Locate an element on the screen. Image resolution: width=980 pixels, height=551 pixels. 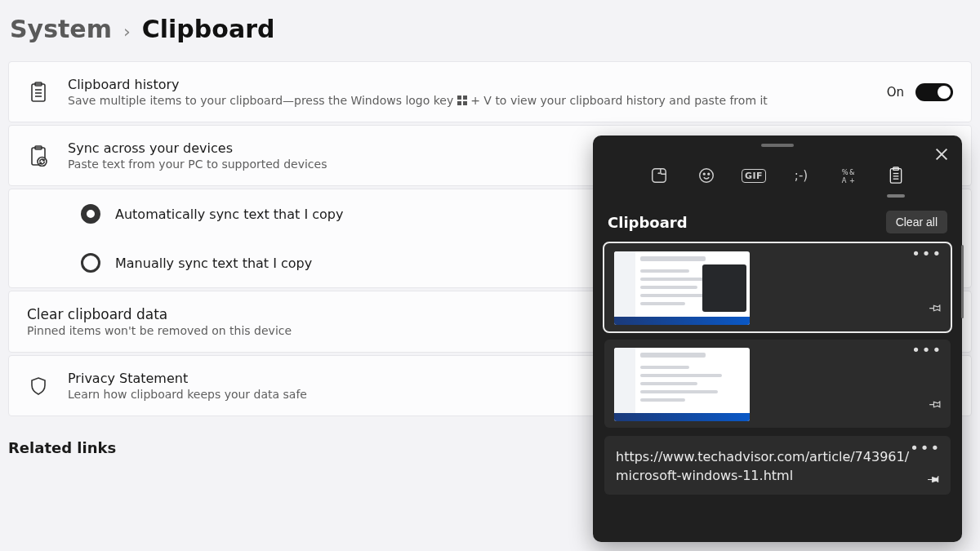
clipboard-history-toggle is located at coordinates (934, 92).